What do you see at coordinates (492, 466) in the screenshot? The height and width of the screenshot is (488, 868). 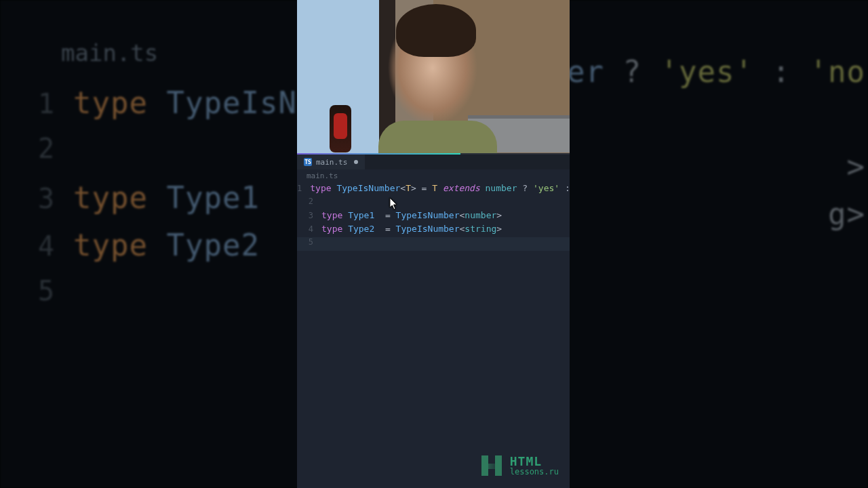 I see `watermark-logo-icon` at bounding box center [492, 466].